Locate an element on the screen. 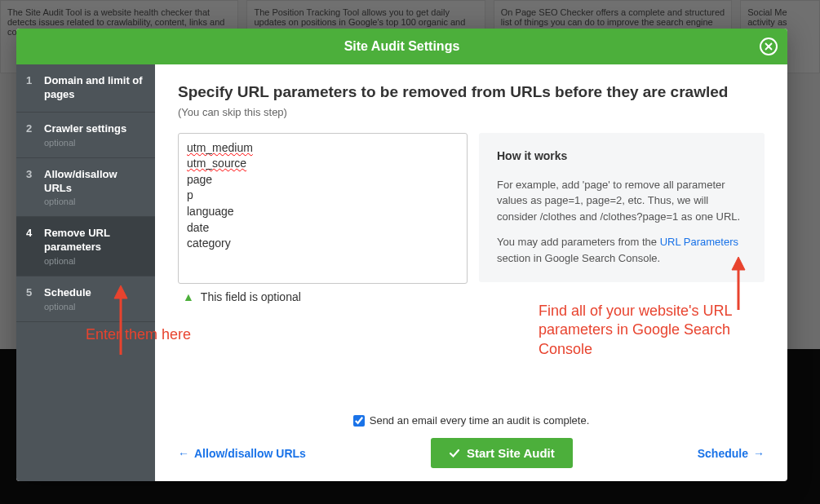 Image resolution: width=820 pixels, height=504 pixels. footer-row: ← Allow/disallow URLs Start Site Audit S… is located at coordinates (472, 453).